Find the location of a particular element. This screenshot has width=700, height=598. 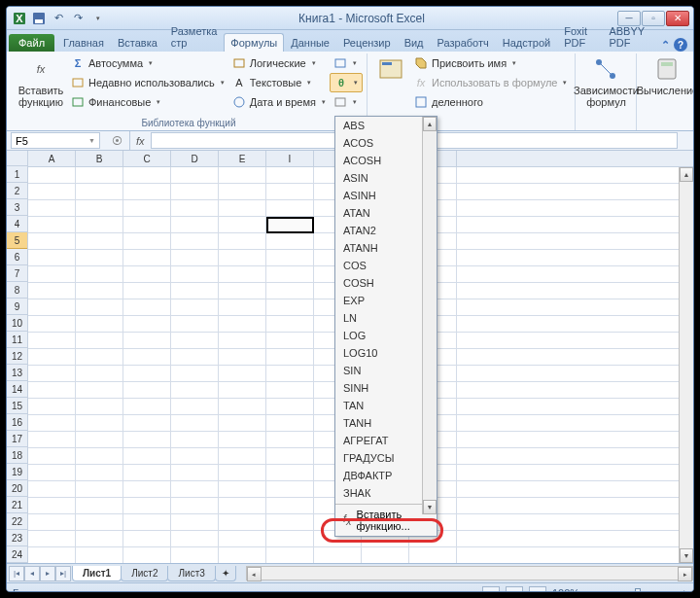

select-all-corner is located at coordinates (18, 158).